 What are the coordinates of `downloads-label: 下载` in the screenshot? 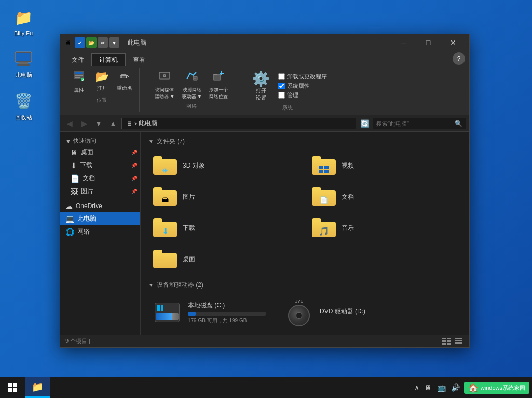 It's located at (189, 228).